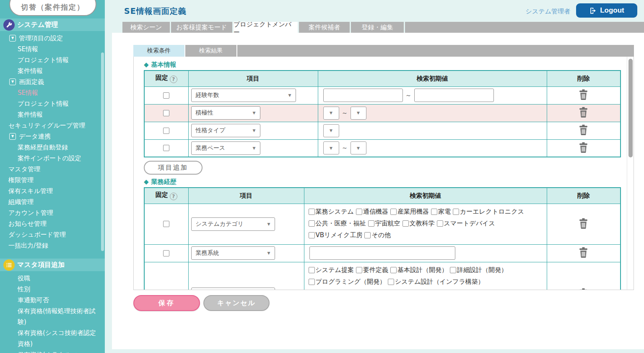  Describe the element at coordinates (52, 338) in the screenshot. I see `sidebar-item: 保有資格(シスコ技術者認定資格)` at that location.